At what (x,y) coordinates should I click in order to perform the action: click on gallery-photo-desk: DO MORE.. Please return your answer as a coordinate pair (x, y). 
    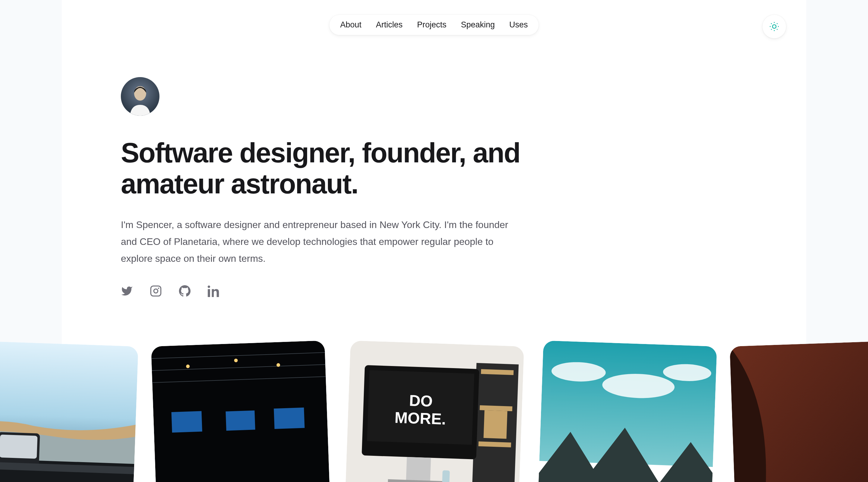
    Looking at the image, I should click on (434, 411).